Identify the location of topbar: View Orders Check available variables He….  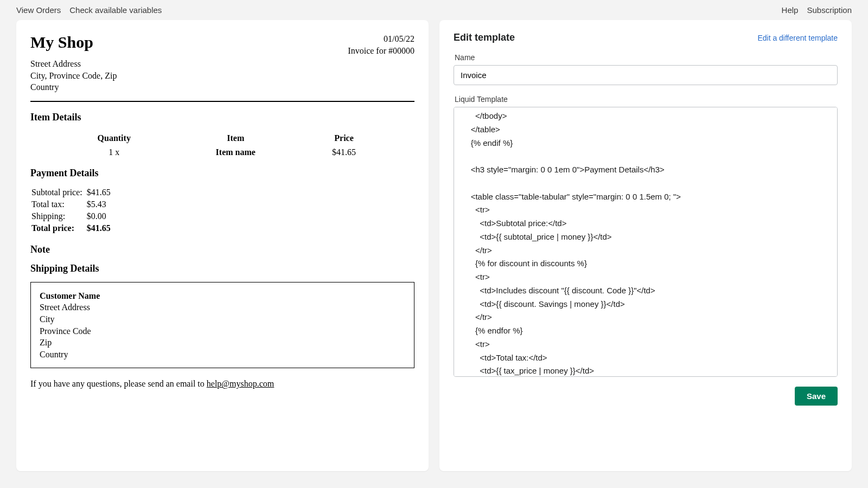
(434, 10).